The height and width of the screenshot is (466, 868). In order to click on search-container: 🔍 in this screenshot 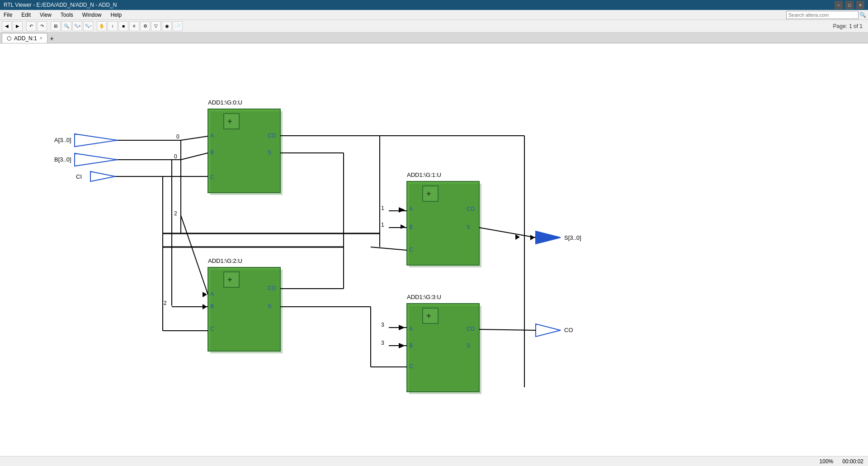, I will do `click(826, 15)`.